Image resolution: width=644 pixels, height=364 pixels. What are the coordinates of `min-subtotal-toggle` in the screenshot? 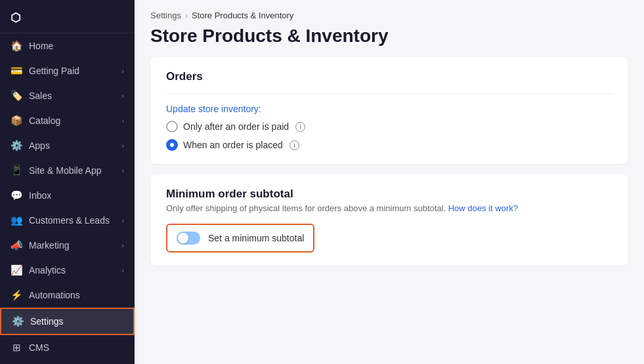 It's located at (188, 238).